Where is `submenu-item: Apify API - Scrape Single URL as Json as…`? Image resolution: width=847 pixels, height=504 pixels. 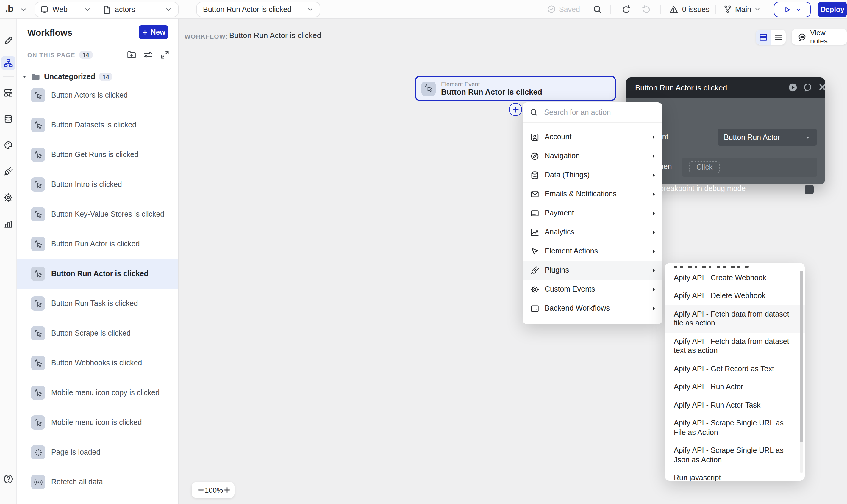 submenu-item: Apify API - Scrape Single URL as Json as… is located at coordinates (735, 456).